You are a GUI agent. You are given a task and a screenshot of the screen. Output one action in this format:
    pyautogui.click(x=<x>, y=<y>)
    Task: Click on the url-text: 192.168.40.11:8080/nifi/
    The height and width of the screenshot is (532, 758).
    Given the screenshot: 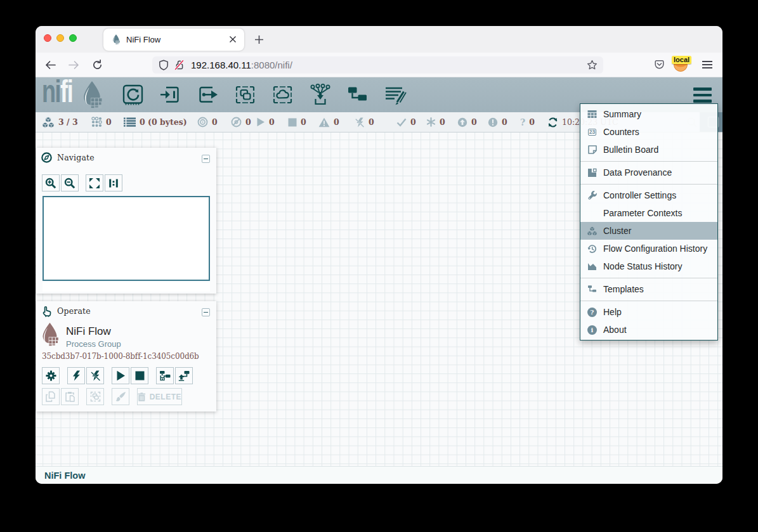 What is the action you would take?
    pyautogui.click(x=389, y=65)
    